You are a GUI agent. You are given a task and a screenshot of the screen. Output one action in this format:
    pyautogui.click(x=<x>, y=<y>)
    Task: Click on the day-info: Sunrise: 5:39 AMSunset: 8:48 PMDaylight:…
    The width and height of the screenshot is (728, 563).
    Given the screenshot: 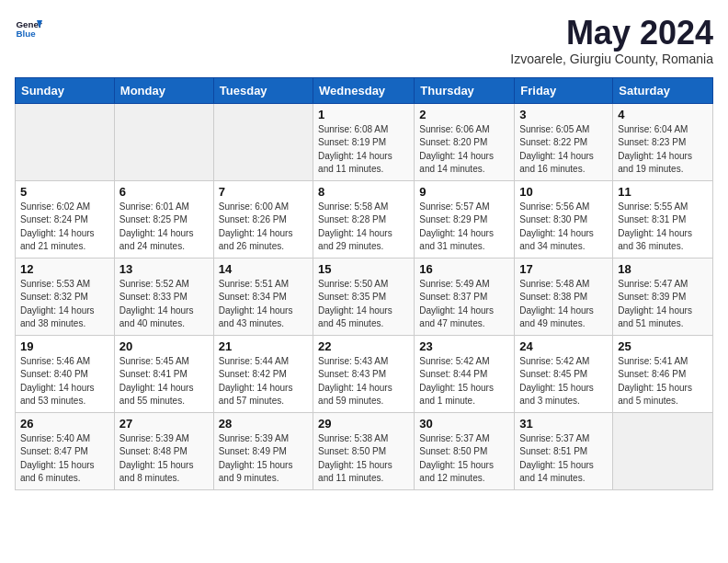 What is the action you would take?
    pyautogui.click(x=164, y=459)
    